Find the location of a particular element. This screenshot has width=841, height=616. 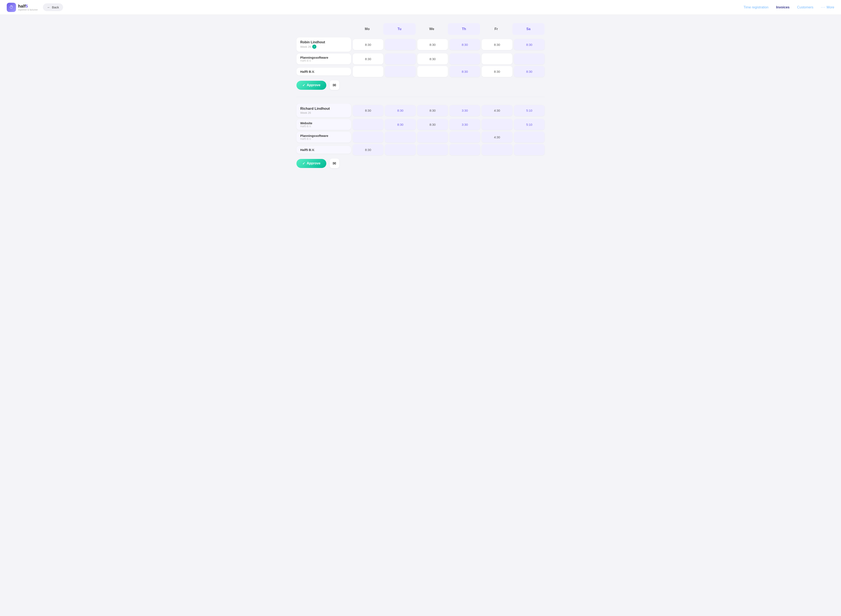

richard-sa: 5:10 is located at coordinates (529, 110).